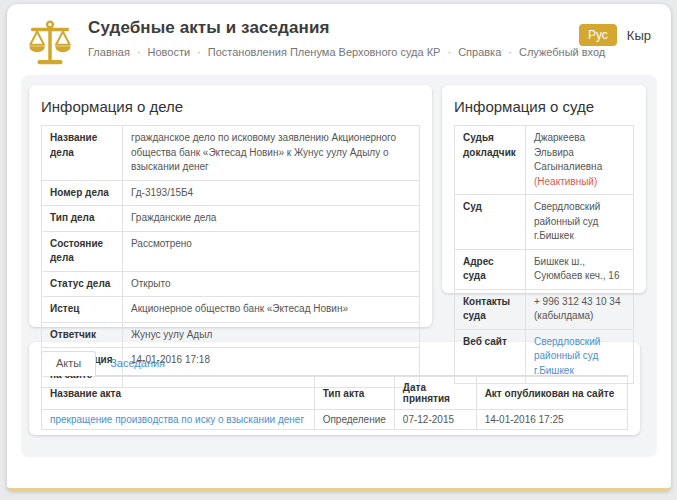 This screenshot has width=677, height=500. What do you see at coordinates (272, 154) in the screenshot?
I see `row-value: гражданское дело по исковому заявлению А…` at bounding box center [272, 154].